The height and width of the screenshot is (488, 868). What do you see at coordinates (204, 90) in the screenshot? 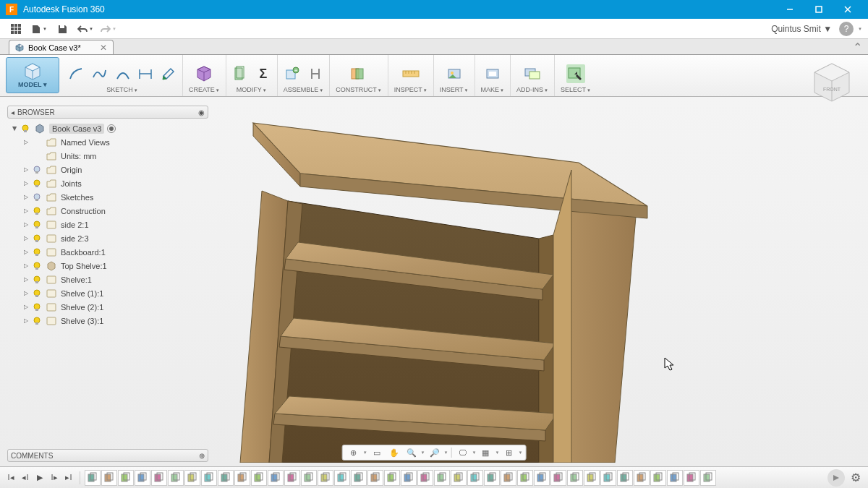
I see `create-label: CREATE▼` at bounding box center [204, 90].